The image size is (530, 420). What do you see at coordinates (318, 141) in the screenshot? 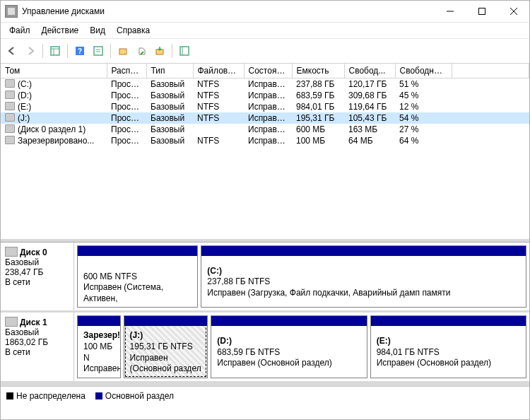
I see `cell: 100 МБ` at bounding box center [318, 141].